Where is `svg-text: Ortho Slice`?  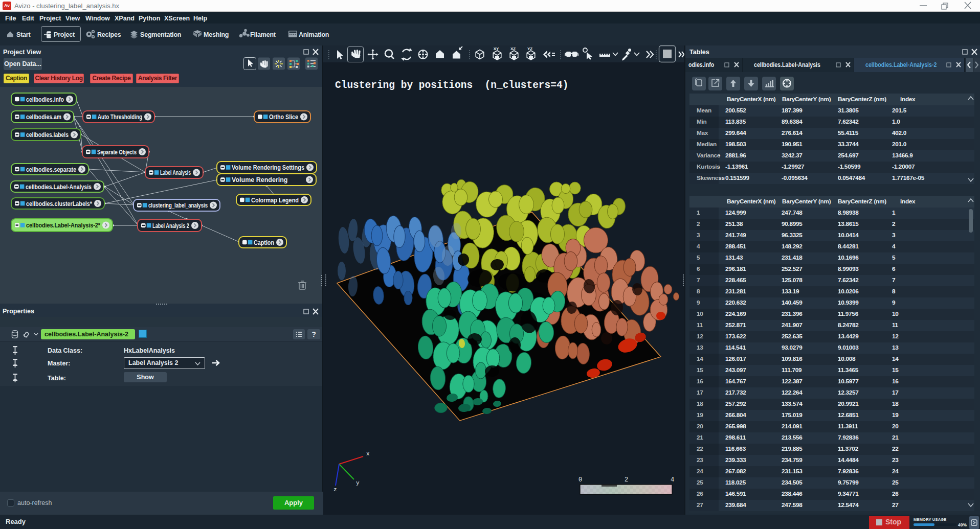 svg-text: Ortho Slice is located at coordinates (283, 117).